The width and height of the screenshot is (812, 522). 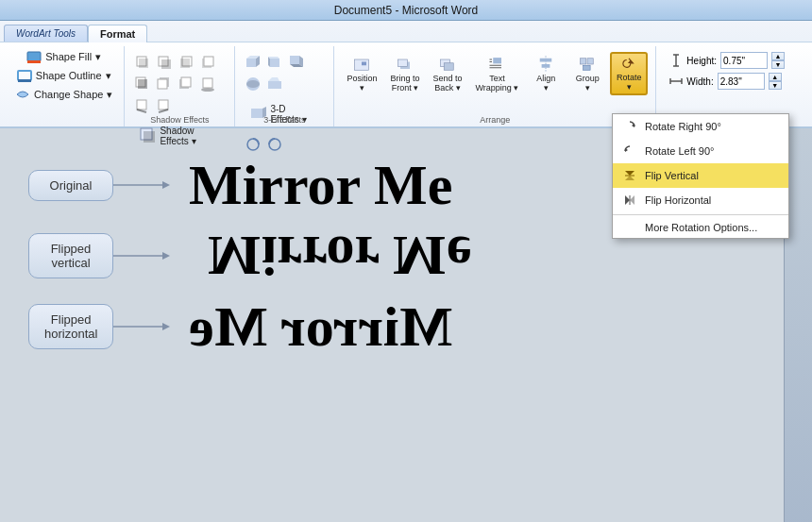 What do you see at coordinates (69, 76) in the screenshot?
I see `shape-outline-label: Shape Outline` at bounding box center [69, 76].